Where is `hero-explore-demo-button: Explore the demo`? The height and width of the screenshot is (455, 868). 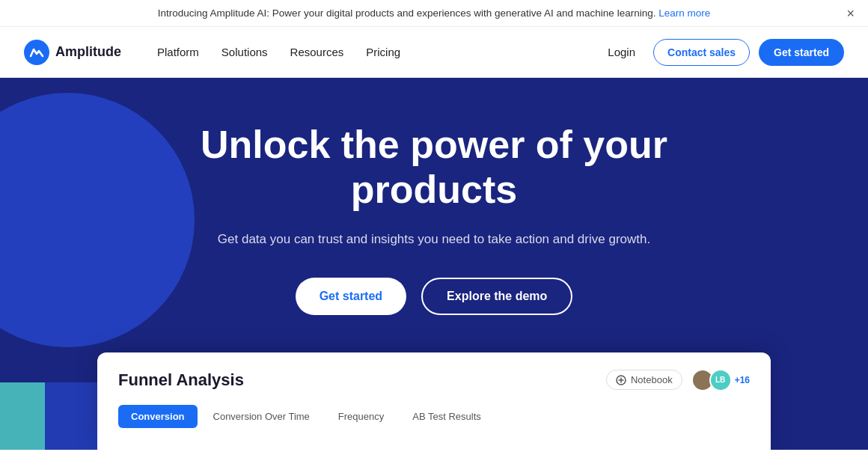 hero-explore-demo-button: Explore the demo is located at coordinates (497, 296).